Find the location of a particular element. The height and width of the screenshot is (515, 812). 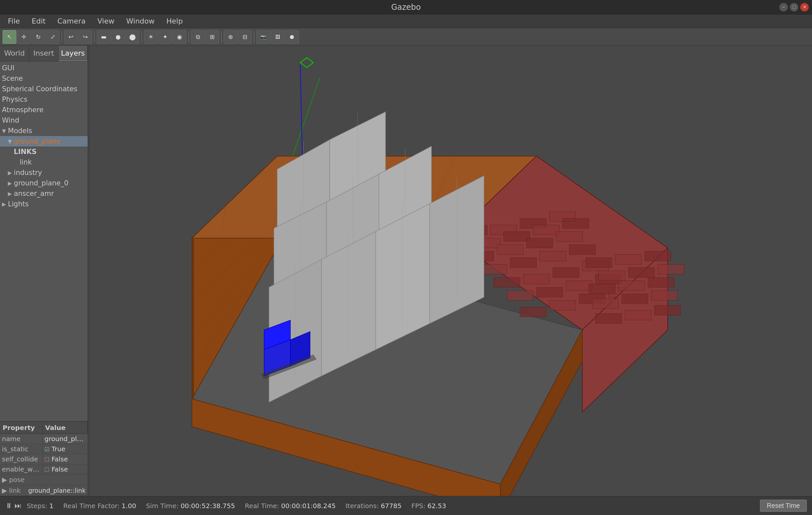

props-col-value: Value is located at coordinates (65, 428).